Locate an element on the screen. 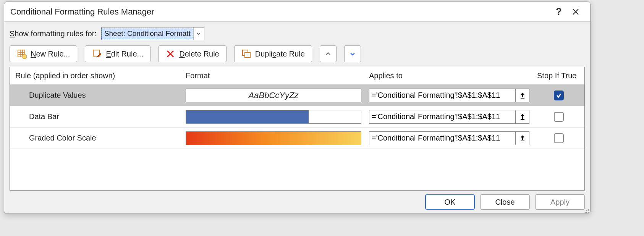  edit-rule-button: Edit Rule... is located at coordinates (118, 54).